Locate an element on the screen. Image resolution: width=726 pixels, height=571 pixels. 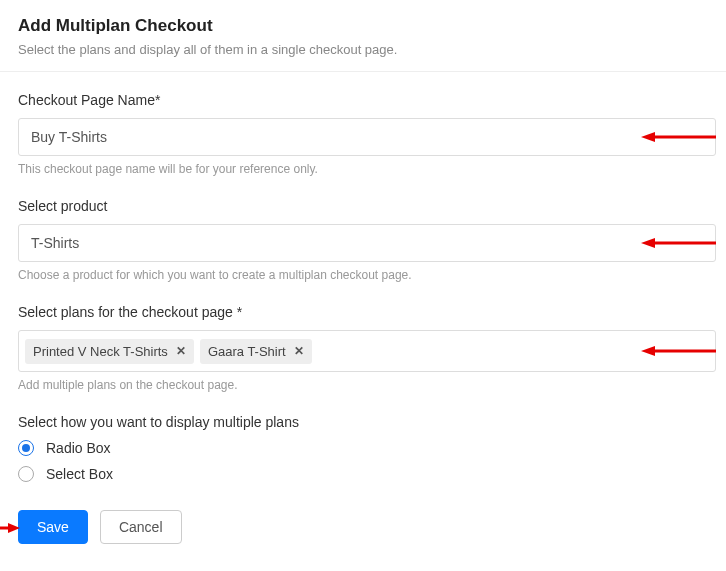
display-mode-section: Select how you want to display multiple … is located at coordinates (372, 448).